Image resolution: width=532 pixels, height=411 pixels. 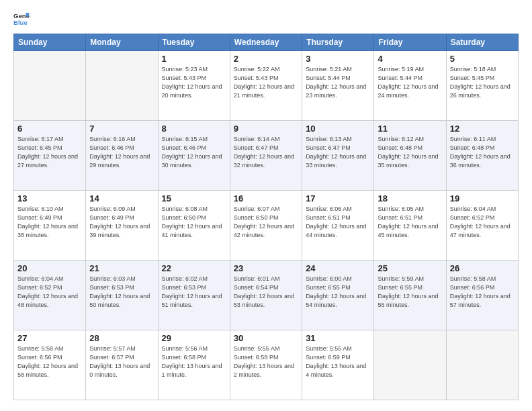 What do you see at coordinates (338, 83) in the screenshot?
I see `day-info: Sunrise: 5:21 AMSunset: 5:44 PMDaylight:…` at bounding box center [338, 83].